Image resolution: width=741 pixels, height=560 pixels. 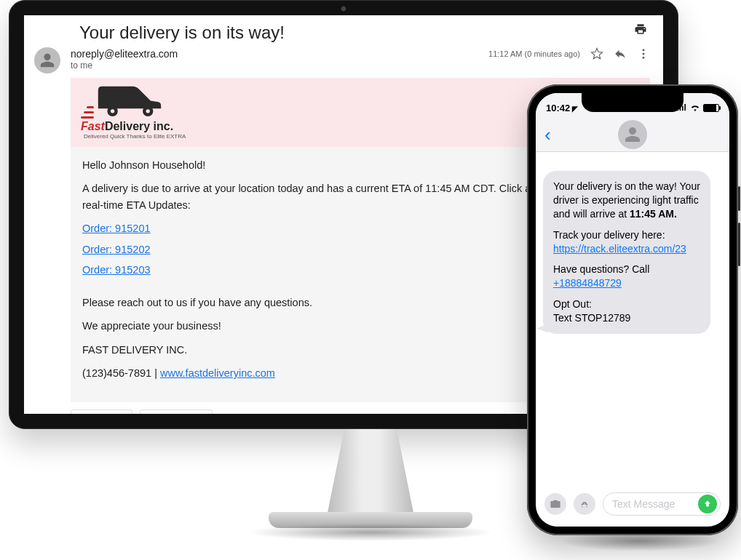 I want to click on sender-avatar, so click(x=47, y=60).